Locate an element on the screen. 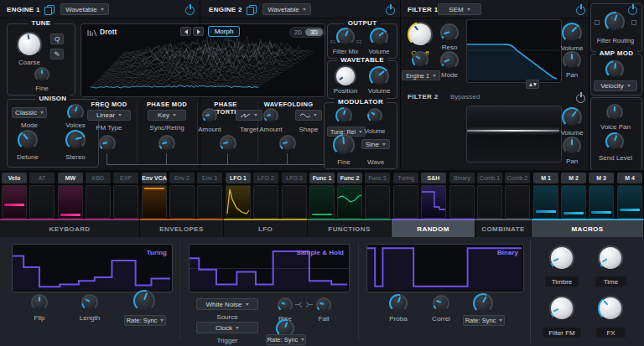 This screenshot has height=346, width=644. group-tab-macros: MACROS is located at coordinates (588, 228).